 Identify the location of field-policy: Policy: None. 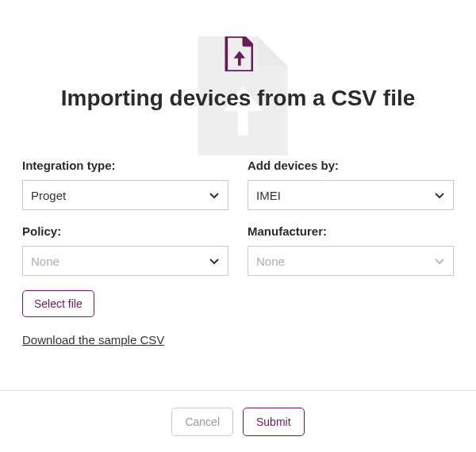
(125, 251).